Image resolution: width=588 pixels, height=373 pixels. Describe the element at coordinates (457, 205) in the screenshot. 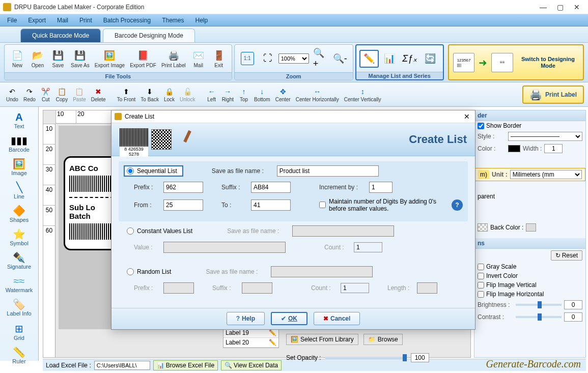

I see `help-icon-button: ?` at that location.